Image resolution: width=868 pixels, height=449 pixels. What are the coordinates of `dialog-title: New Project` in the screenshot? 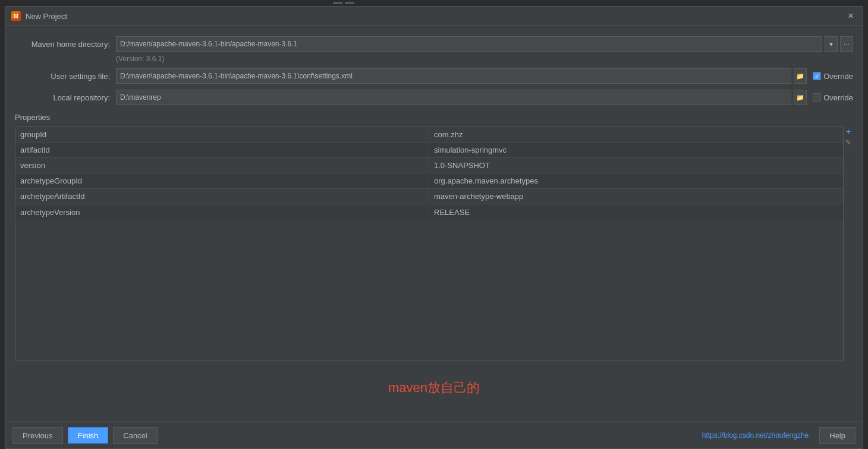 It's located at (46, 17).